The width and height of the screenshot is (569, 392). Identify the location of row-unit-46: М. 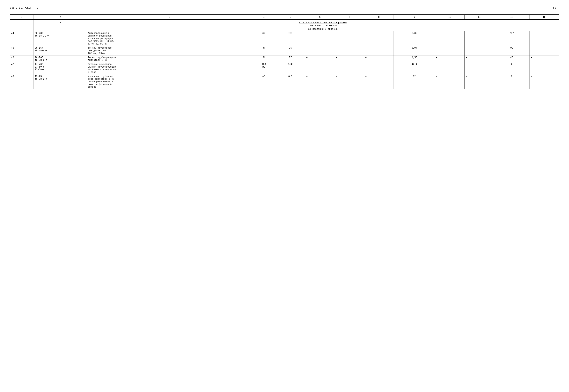
(264, 59).